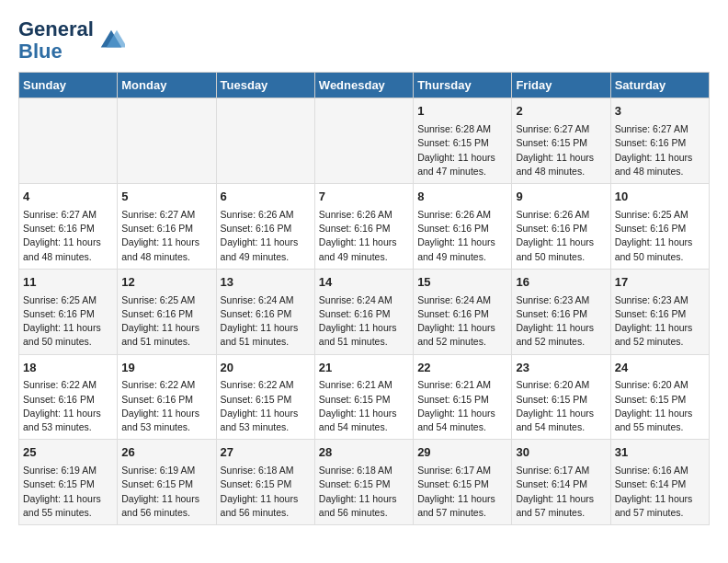 The image size is (728, 563). Describe the element at coordinates (266, 453) in the screenshot. I see `day-number: 27` at that location.